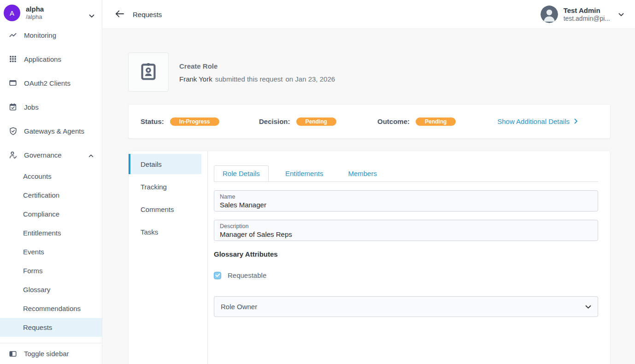 The image size is (635, 364). Describe the element at coordinates (241, 173) in the screenshot. I see `tab-role-details: Role Details` at that location.